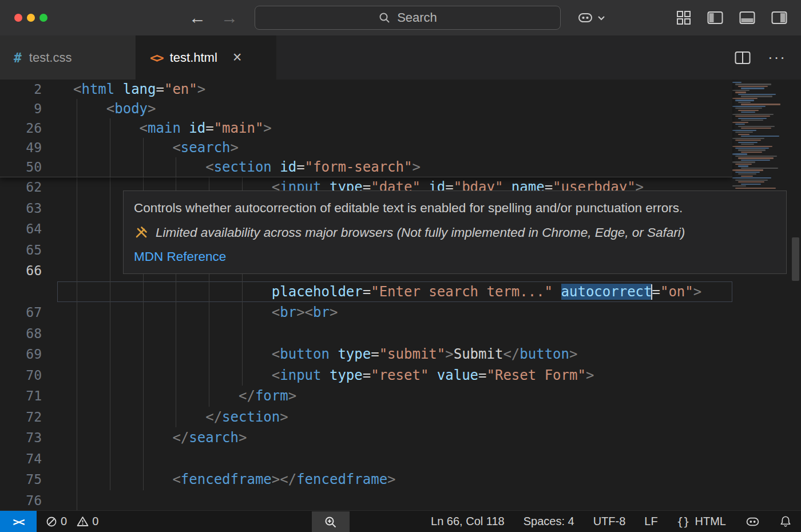 This screenshot has height=532, width=801. Describe the element at coordinates (366, 438) in the screenshot. I see `code-line-73: 73 </search>` at that location.